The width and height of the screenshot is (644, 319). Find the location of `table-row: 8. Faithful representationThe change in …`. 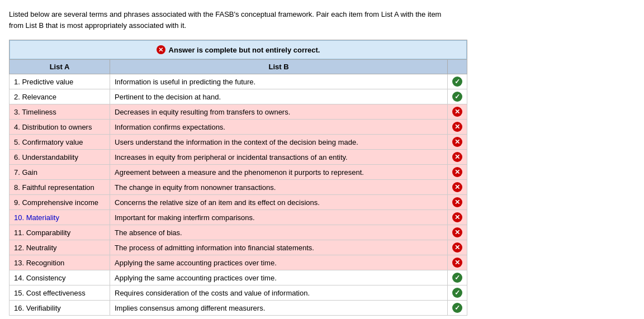

table-row: 8. Faithful representationThe change in … is located at coordinates (238, 188).